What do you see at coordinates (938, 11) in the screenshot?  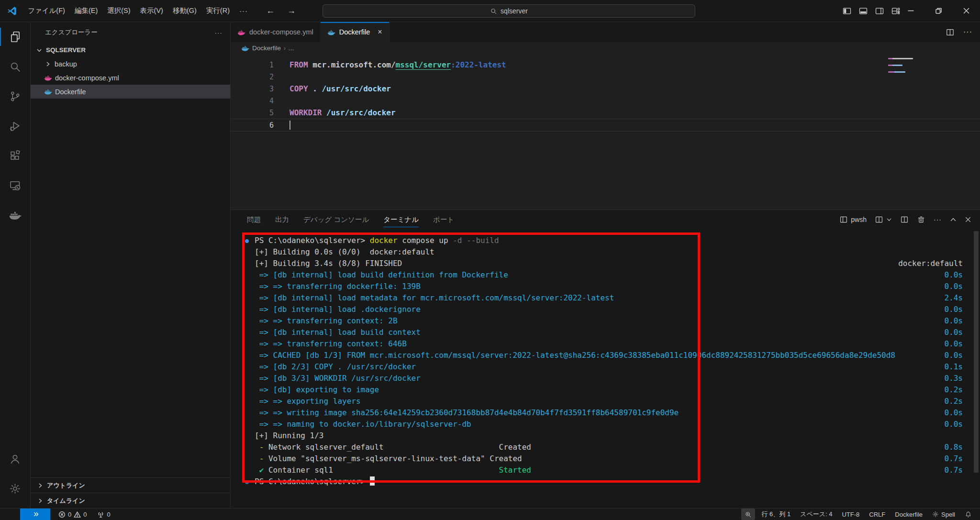 I see `restore-button` at bounding box center [938, 11].